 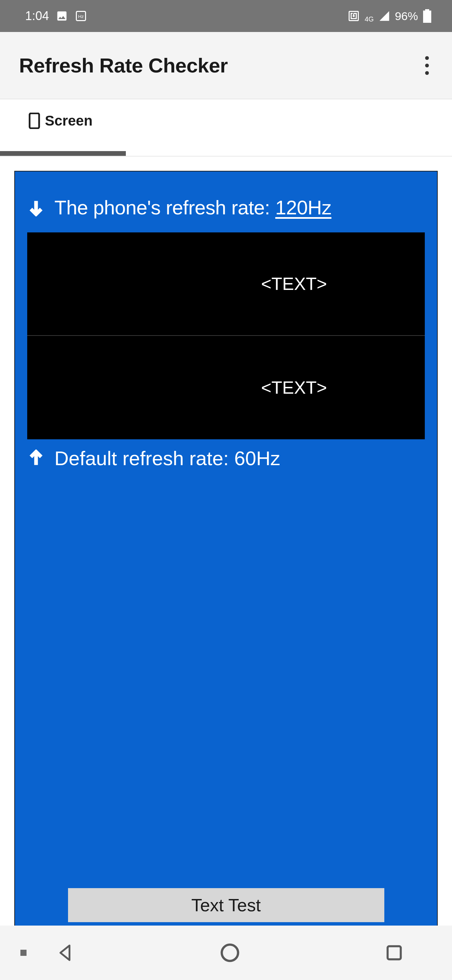 I want to click on default-rate-row: Default refresh rate: 60Hz, so click(x=226, y=454).